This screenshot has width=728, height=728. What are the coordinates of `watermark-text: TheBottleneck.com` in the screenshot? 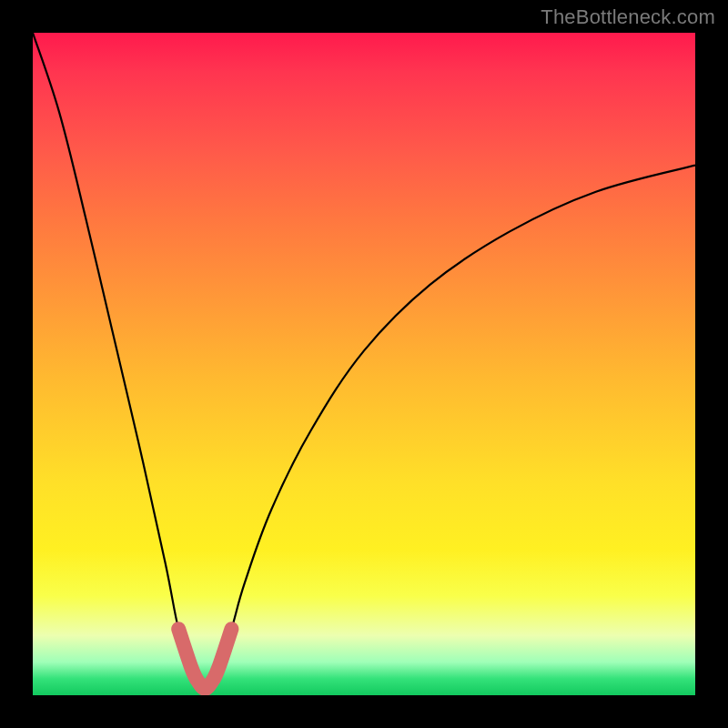 It's located at (628, 17).